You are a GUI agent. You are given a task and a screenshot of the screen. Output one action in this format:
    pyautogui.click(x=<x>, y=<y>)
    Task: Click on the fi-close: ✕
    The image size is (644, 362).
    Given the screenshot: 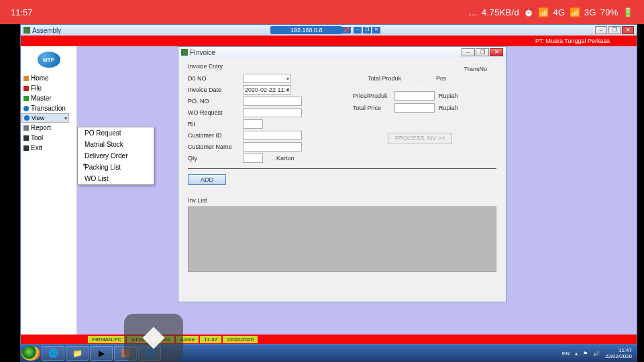 What is the action you would take?
    pyautogui.click(x=496, y=52)
    